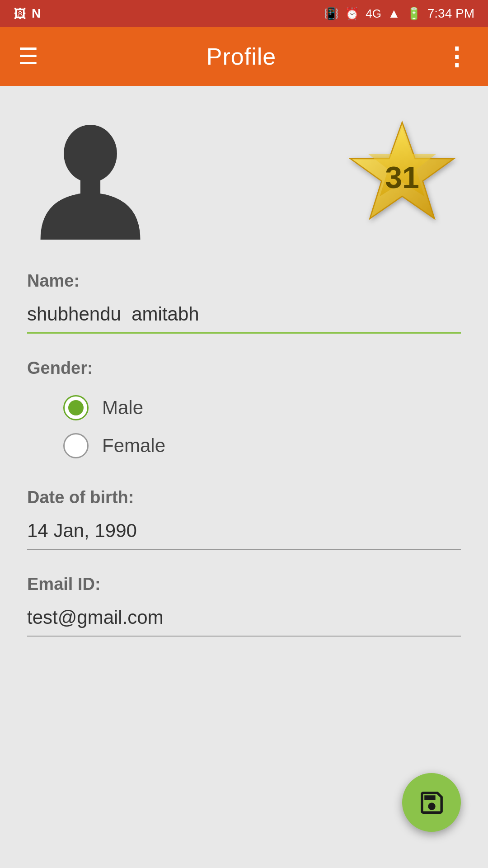 The width and height of the screenshot is (488, 868). Describe the element at coordinates (457, 57) in the screenshot. I see `overflow-menu-button: ⋮` at that location.